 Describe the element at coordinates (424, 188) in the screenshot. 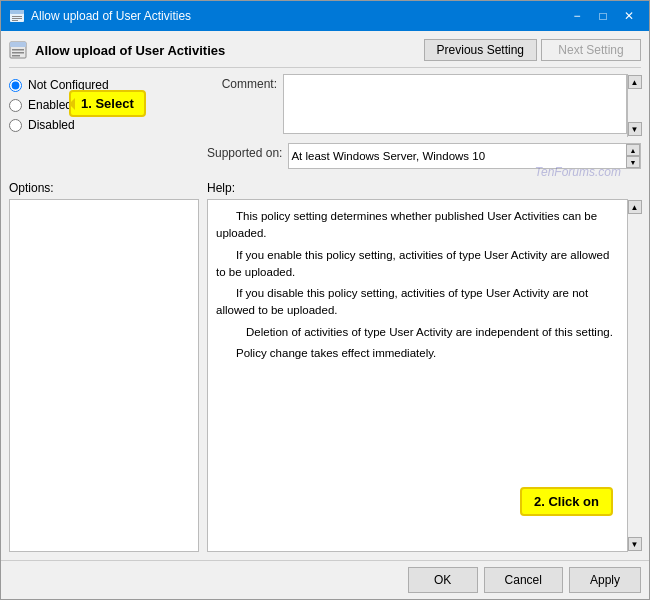

I see `help-label: Help:` at that location.